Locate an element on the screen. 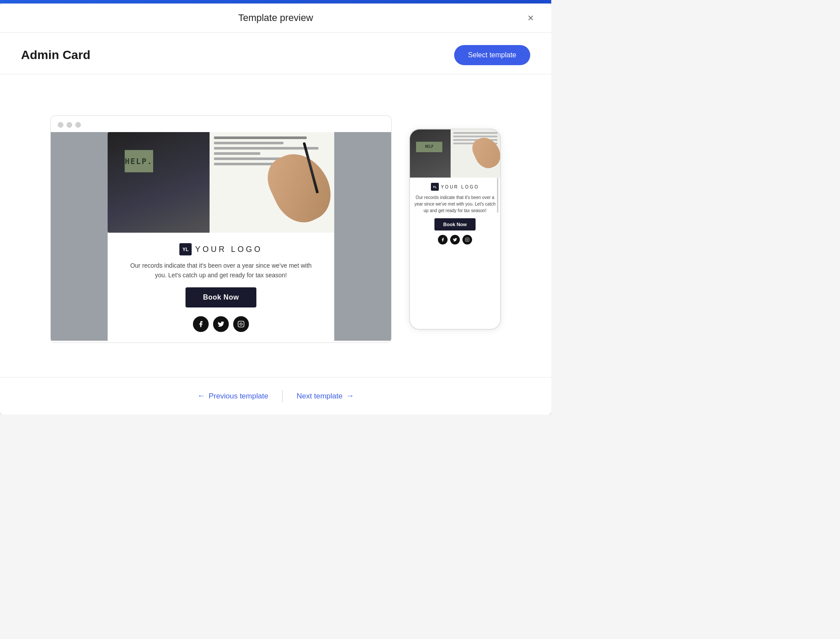 The image size is (840, 639). modal-header: Template preview × is located at coordinates (276, 18).